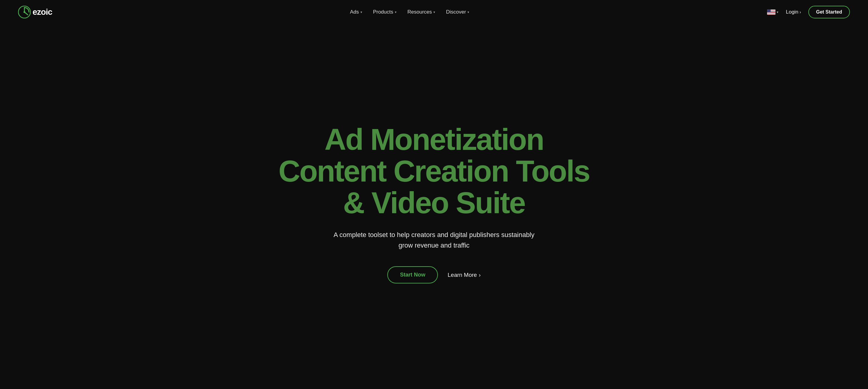  Describe the element at coordinates (35, 12) in the screenshot. I see `logo: ezoic` at that location.